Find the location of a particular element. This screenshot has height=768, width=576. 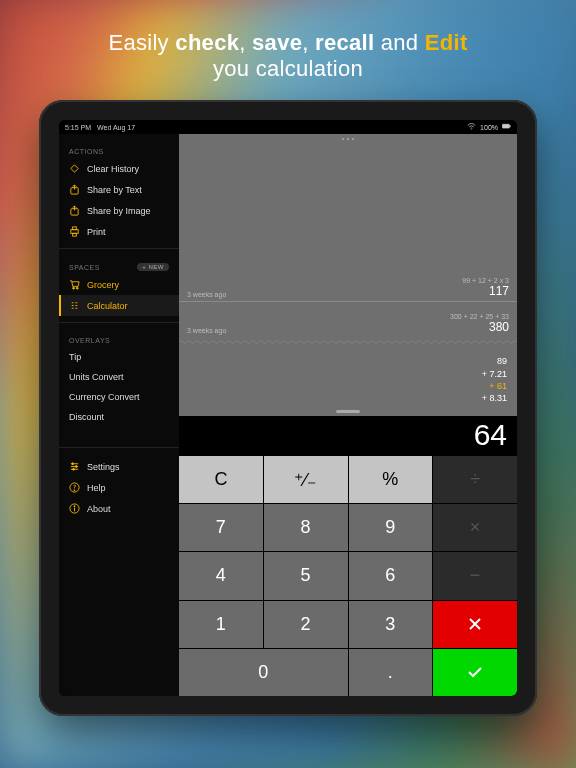

sidebar-header-overlays: OVERLAYS is located at coordinates (119, 339).